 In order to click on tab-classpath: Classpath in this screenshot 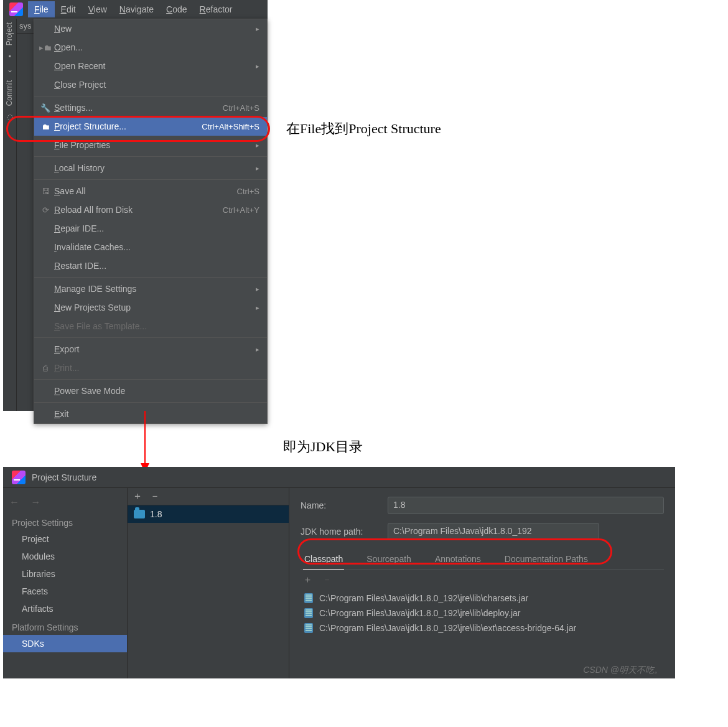, I will do `click(324, 560)`.